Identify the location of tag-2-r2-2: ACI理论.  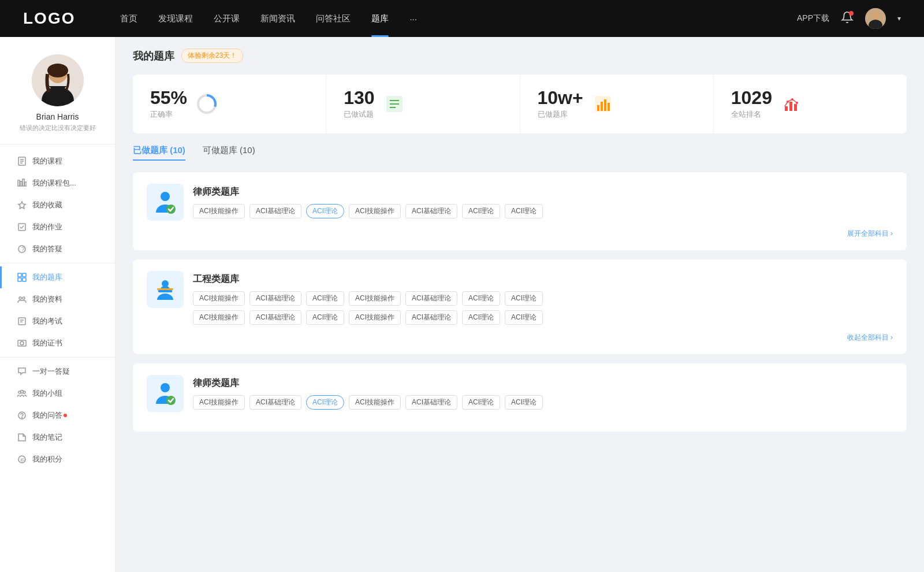
(325, 318).